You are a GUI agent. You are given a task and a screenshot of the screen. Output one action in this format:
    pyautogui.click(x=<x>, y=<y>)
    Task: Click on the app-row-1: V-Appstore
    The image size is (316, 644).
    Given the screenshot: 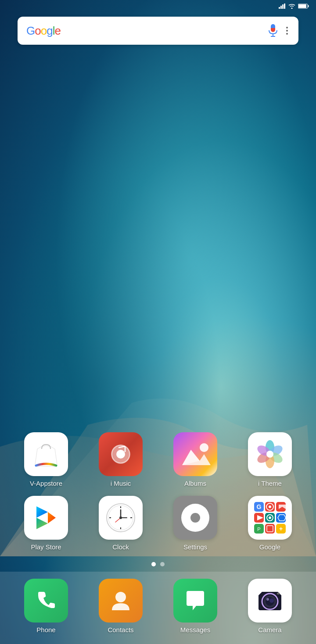 What is the action you would take?
    pyautogui.click(x=158, y=459)
    